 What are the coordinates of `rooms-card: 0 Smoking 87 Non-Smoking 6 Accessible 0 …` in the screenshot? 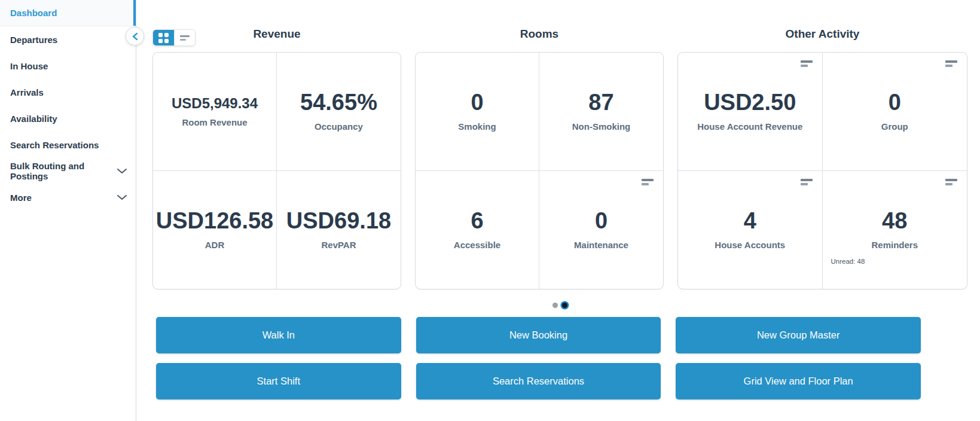 It's located at (539, 171).